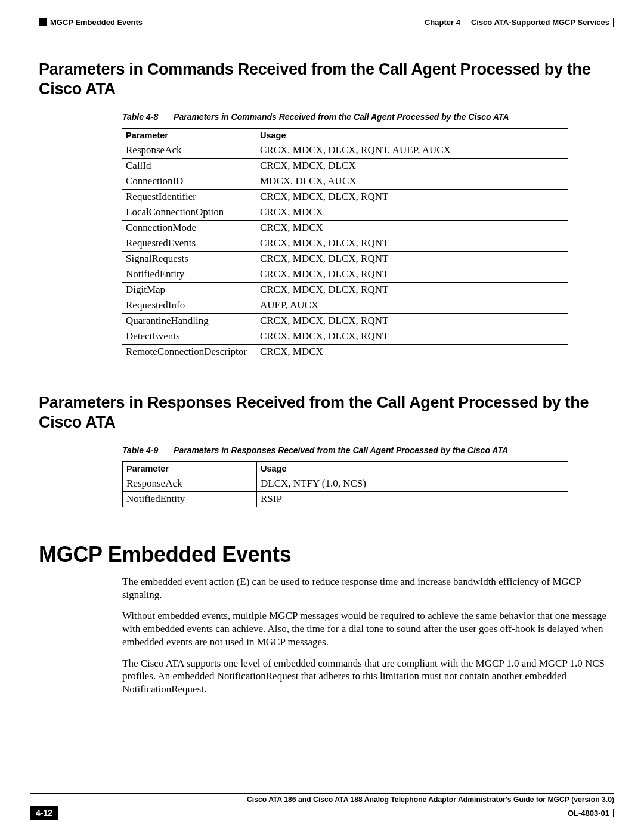 The width and height of the screenshot is (644, 833). Describe the element at coordinates (190, 352) in the screenshot. I see `cell-parameter: RemoteConnectionDescriptor` at that location.